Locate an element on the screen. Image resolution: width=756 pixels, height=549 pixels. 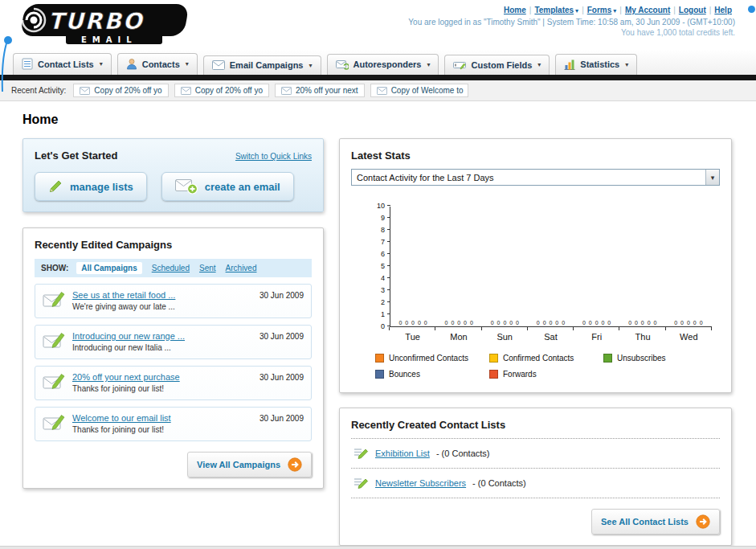
chart-x-labels: TueMonSunSatFriThuWed is located at coordinates (551, 337).